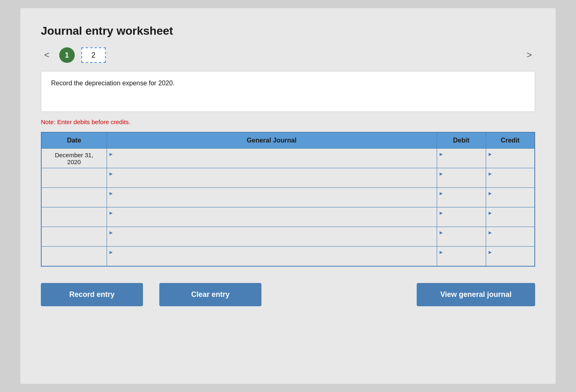 This screenshot has height=392, width=576. Describe the element at coordinates (490, 252) in the screenshot. I see `credit-arrow-6: ►` at that location.